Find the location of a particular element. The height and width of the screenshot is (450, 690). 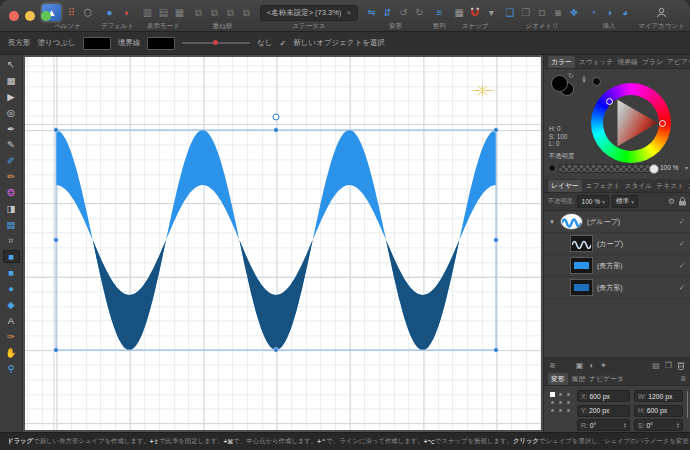

triangle-selector is located at coordinates (610, 102).